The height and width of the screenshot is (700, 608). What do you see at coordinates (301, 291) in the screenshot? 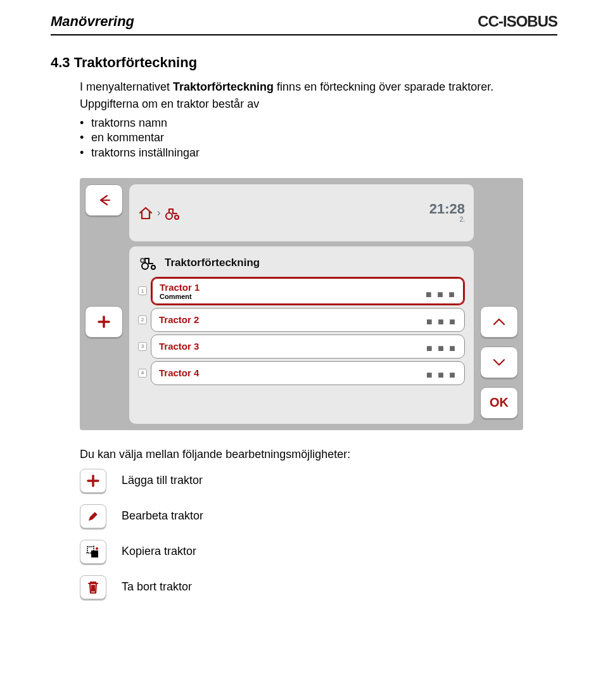
I see `list-item: 1 Tractor 1 Comment ■ ■ ■` at bounding box center [301, 291].